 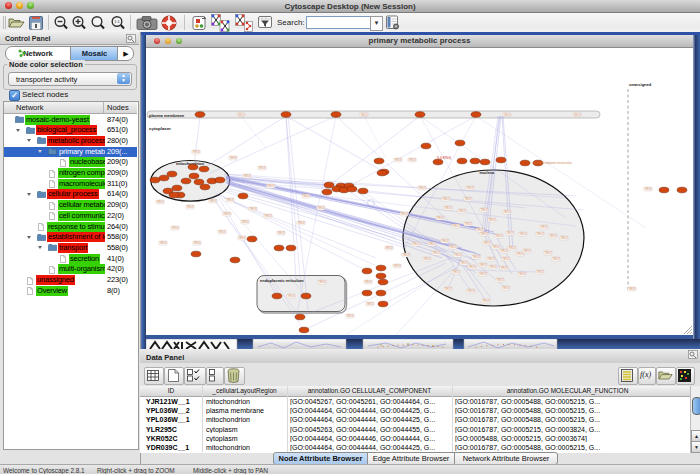 I want to click on svg-text: nucleus, so click(x=487, y=172).